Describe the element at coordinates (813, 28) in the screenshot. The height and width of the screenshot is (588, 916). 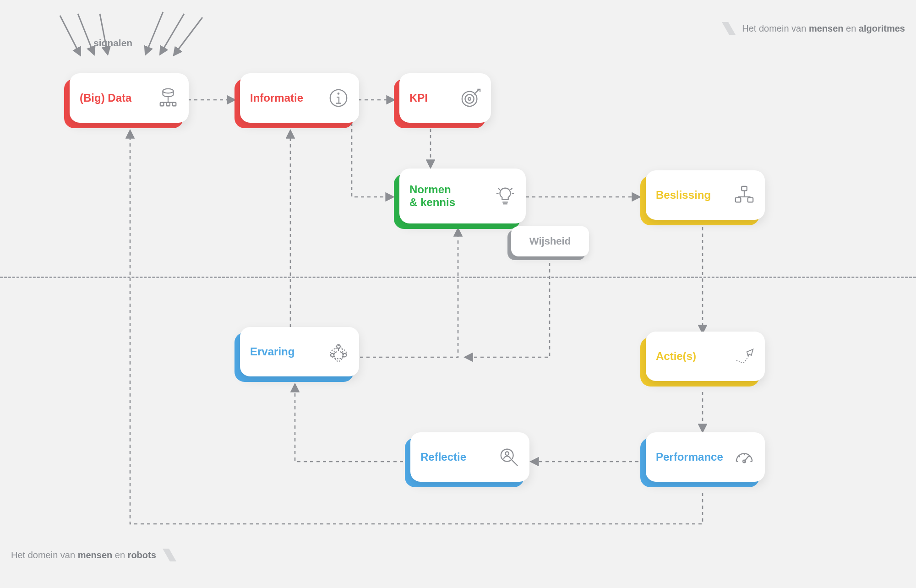
I see `domain-top-ribbon: Het domein van mensen en algoritmes` at that location.